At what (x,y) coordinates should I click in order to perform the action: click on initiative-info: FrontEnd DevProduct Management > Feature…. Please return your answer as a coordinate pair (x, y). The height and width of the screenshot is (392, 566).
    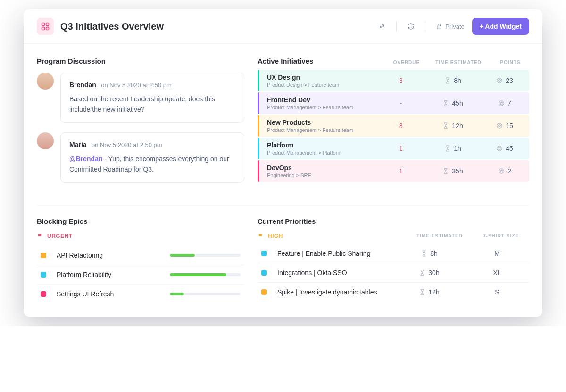
    Looking at the image, I should click on (325, 103).